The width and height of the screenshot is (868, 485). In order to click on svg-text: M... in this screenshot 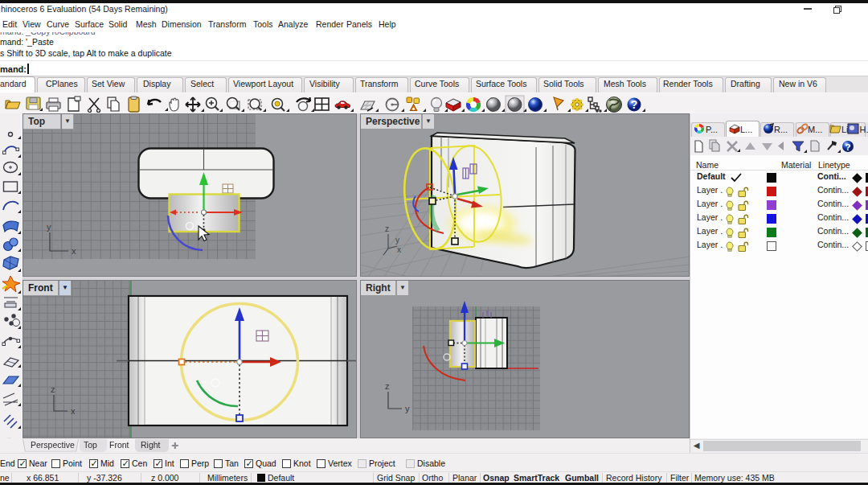, I will do `click(815, 129)`.